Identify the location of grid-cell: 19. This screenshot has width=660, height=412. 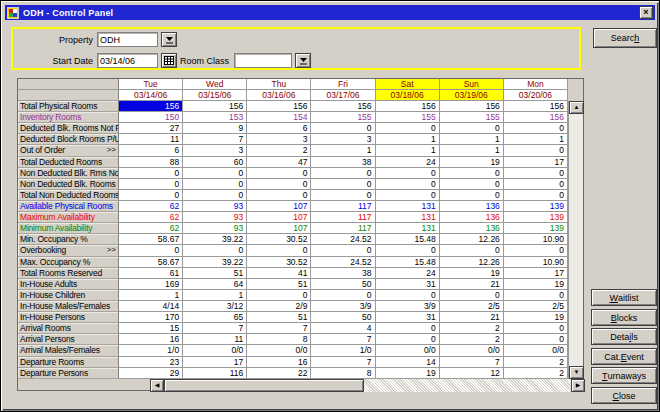
(536, 318).